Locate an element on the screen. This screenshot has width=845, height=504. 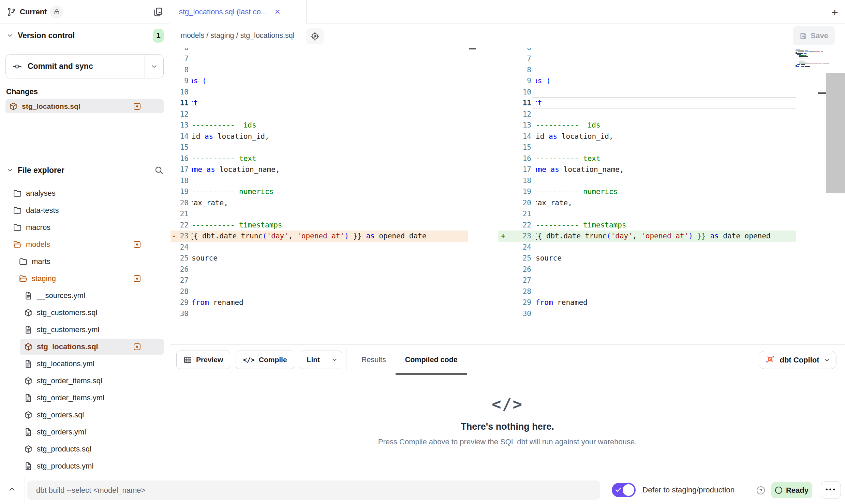
line-number: 24 is located at coordinates (515, 248).